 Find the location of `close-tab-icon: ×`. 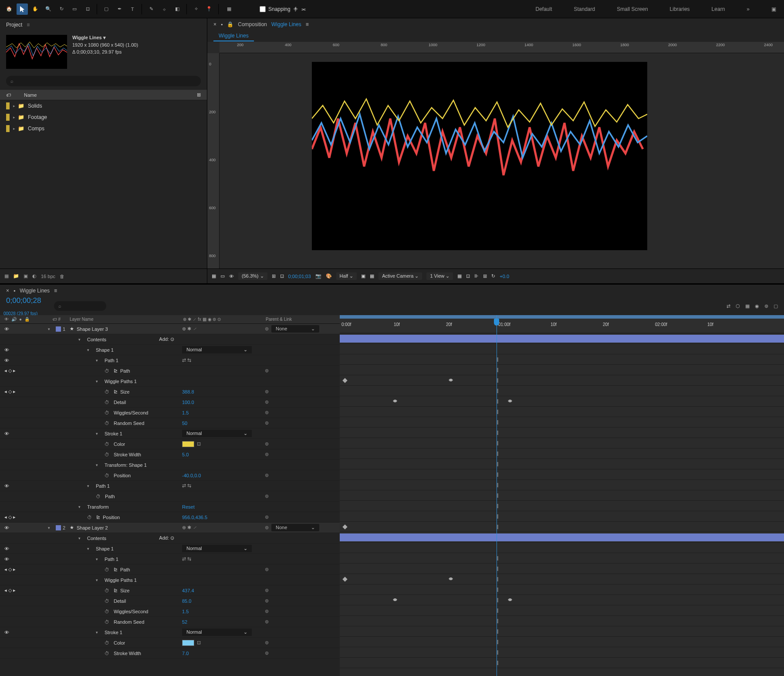

close-tab-icon: × is located at coordinates (215, 24).